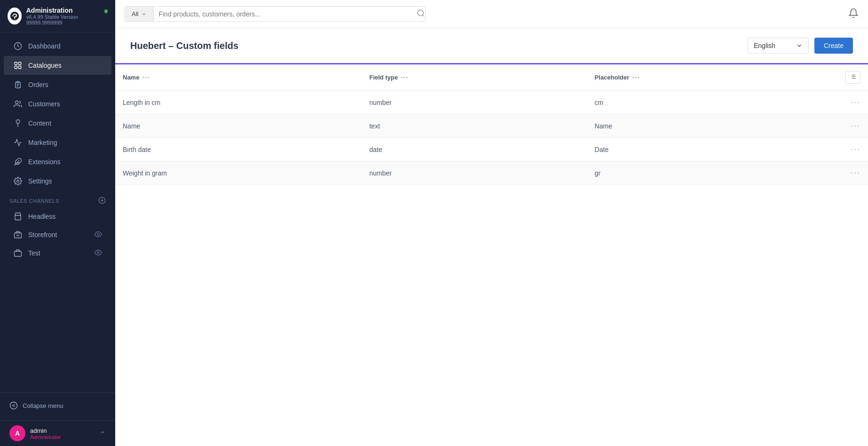  What do you see at coordinates (492, 78) in the screenshot?
I see `table-header-row: Name ··· Field type ··· Placeholder` at bounding box center [492, 78].